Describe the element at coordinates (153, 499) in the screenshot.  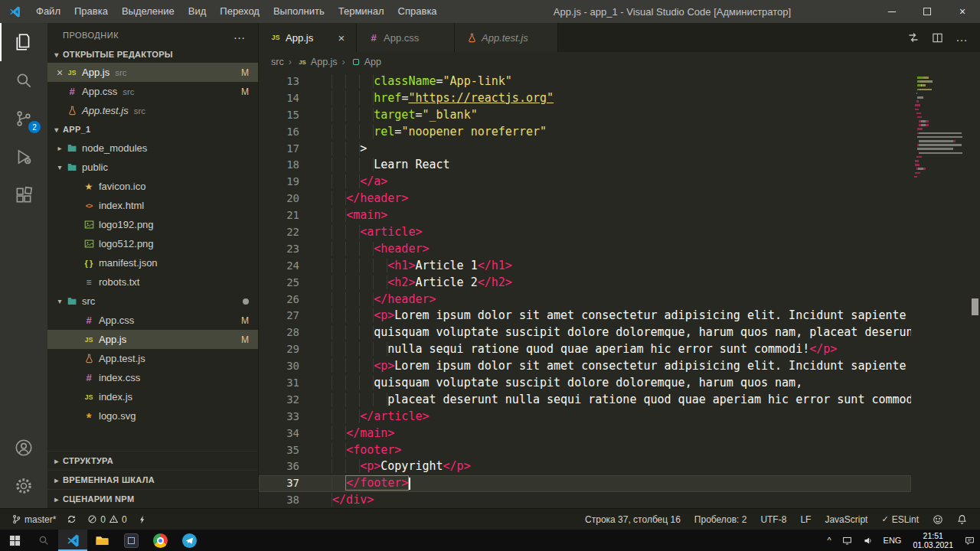
I see `sidebar-section-npm-scripts: ▸СЦЕНАРИИ NPM` at that location.